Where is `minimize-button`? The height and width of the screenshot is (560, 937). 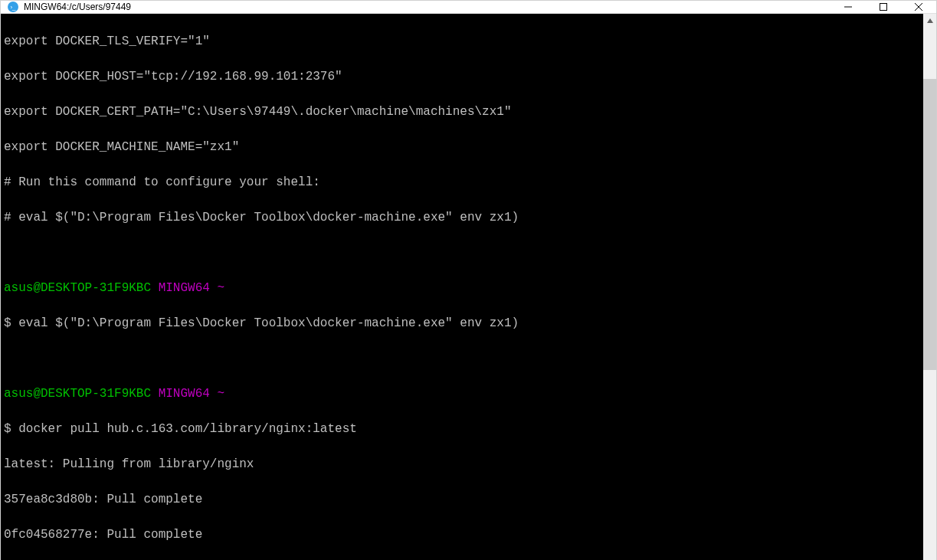
minimize-button is located at coordinates (848, 7).